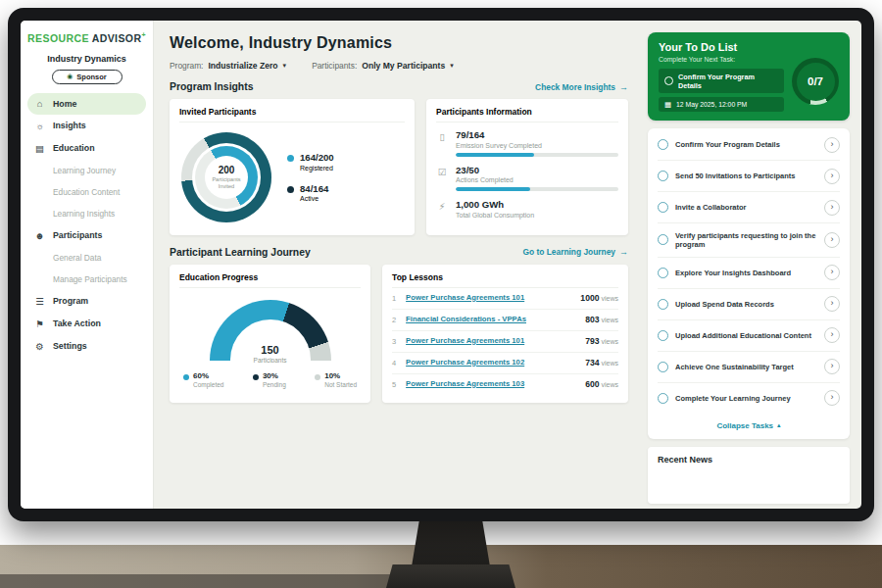  Describe the element at coordinates (492, 319) in the screenshot. I see `lesson-link: Financial Considerations - VPPAs` at that location.